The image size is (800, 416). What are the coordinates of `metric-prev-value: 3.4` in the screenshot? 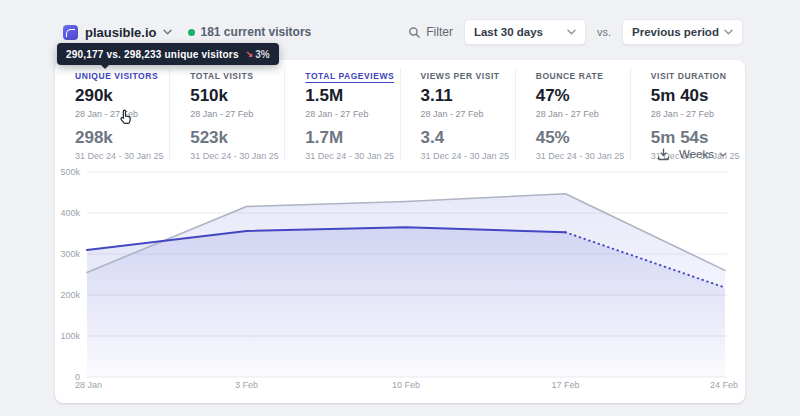 It's located at (466, 138).